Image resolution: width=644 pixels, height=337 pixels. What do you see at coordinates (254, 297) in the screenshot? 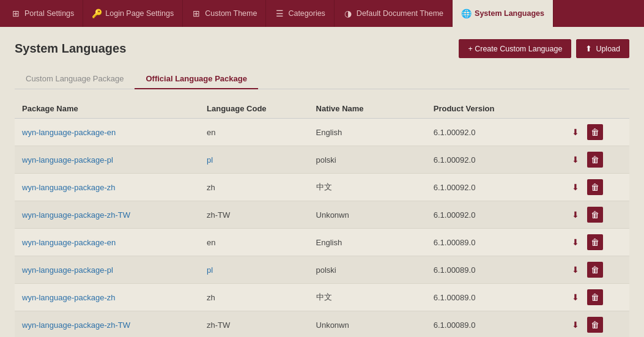
I see `cell-language-code: zh` at bounding box center [254, 297].